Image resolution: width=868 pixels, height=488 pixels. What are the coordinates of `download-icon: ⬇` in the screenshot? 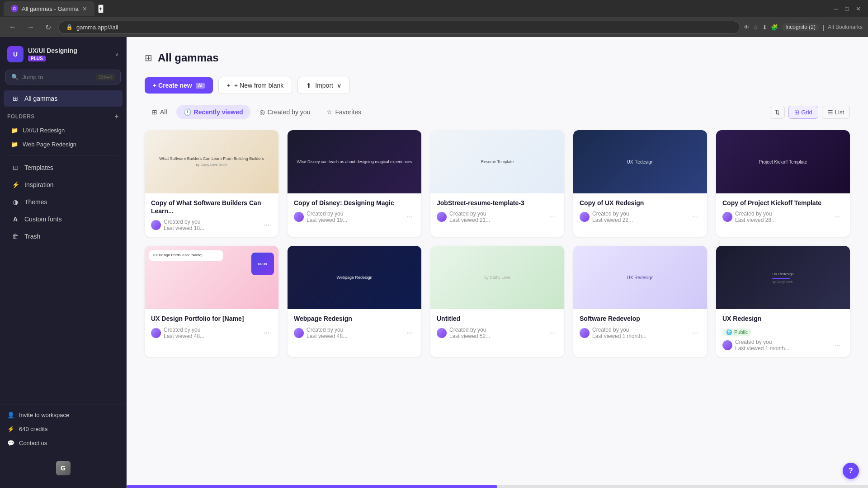 It's located at (765, 27).